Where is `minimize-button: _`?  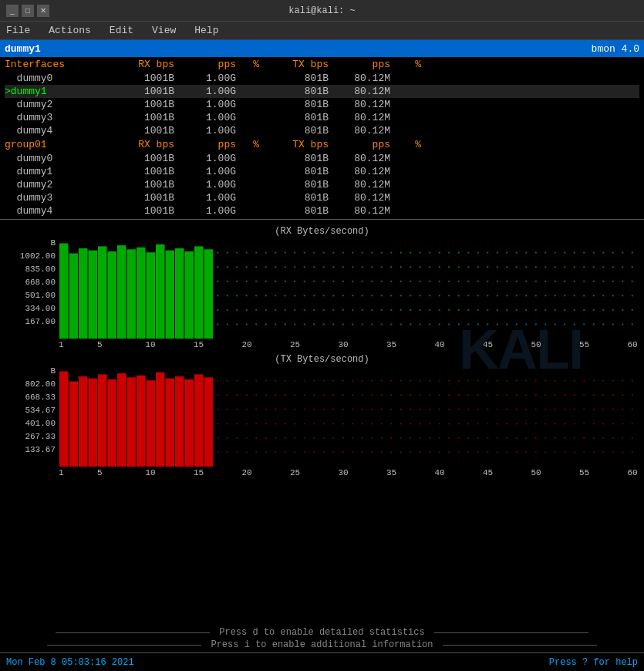
minimize-button: _ is located at coordinates (12, 11).